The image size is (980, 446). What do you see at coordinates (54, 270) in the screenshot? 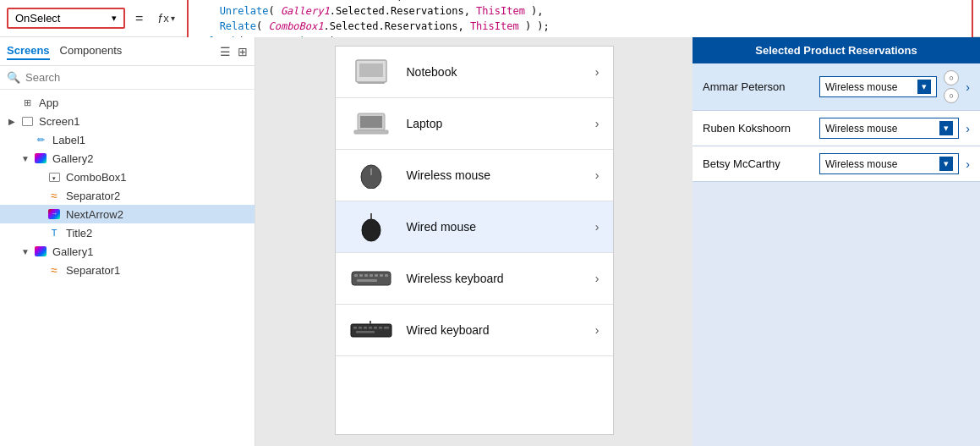
I see `tree-icon-separator1: ≈` at bounding box center [54, 270].